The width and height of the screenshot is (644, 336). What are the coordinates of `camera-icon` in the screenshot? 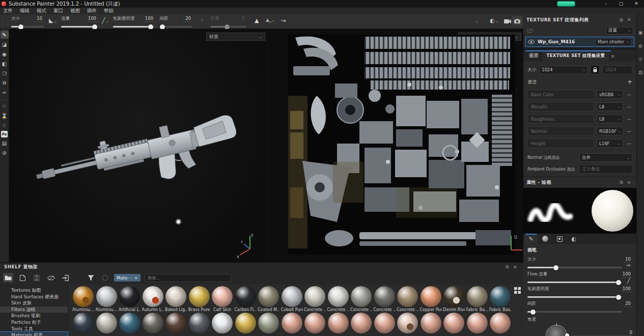 It's located at (508, 21).